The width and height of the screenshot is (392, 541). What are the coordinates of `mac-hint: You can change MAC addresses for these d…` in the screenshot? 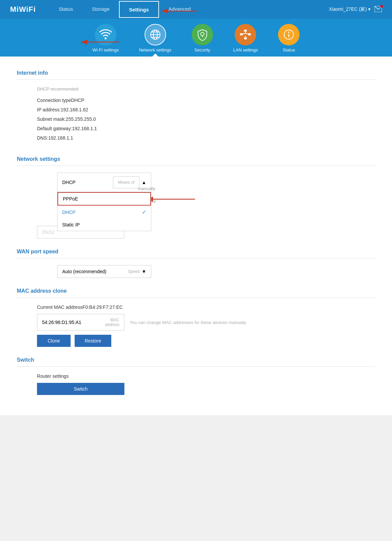 It's located at (188, 322).